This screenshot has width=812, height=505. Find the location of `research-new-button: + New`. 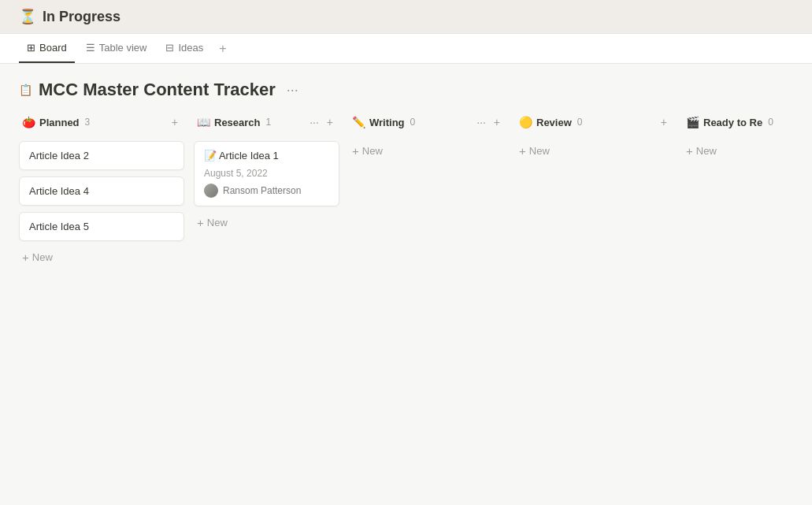

research-new-button: + New is located at coordinates (266, 222).